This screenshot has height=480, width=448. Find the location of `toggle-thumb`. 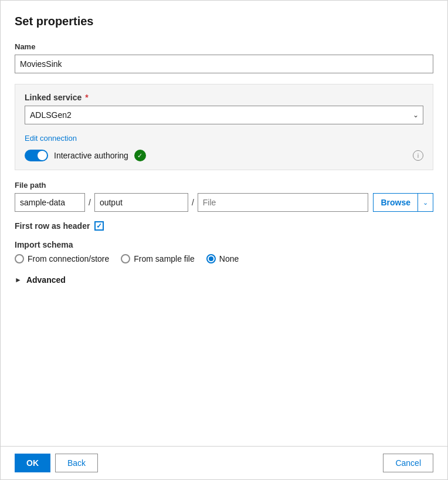

toggle-thumb is located at coordinates (42, 156).